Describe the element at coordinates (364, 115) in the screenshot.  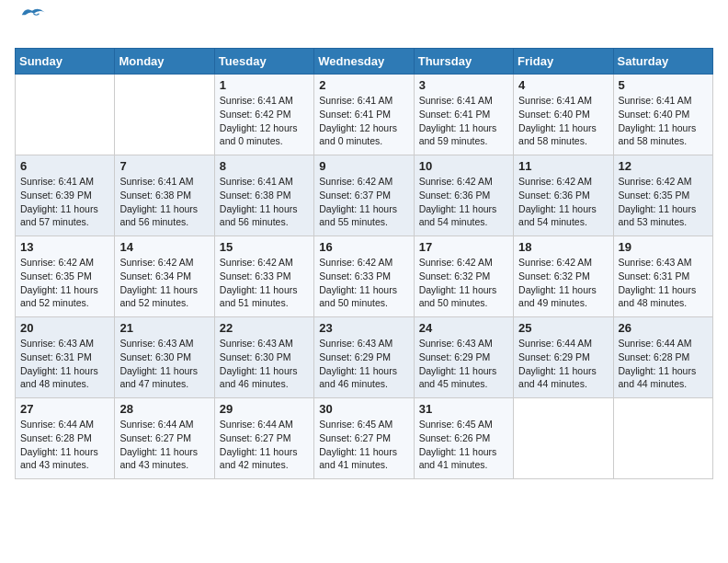
I see `calendar-cell: 2Sunrise: 6:41 AMSunset: 6:41 PMDaylight…` at that location.